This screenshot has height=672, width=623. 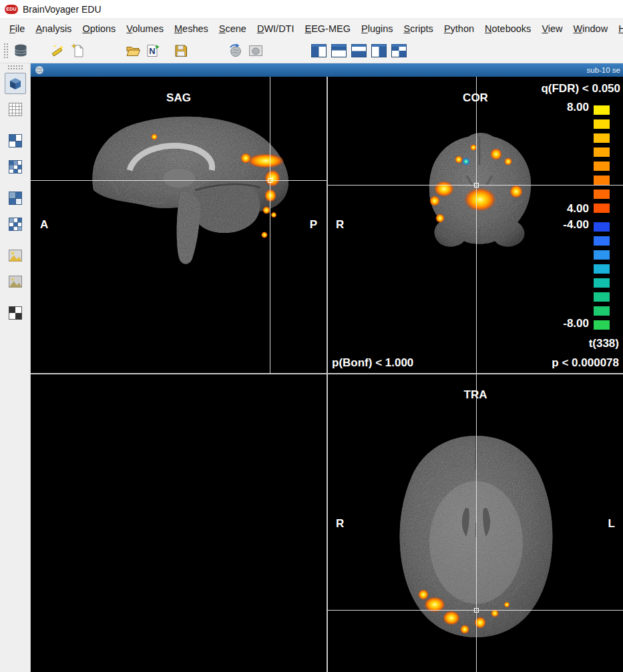 What do you see at coordinates (181, 51) in the screenshot?
I see `save-button` at bounding box center [181, 51].